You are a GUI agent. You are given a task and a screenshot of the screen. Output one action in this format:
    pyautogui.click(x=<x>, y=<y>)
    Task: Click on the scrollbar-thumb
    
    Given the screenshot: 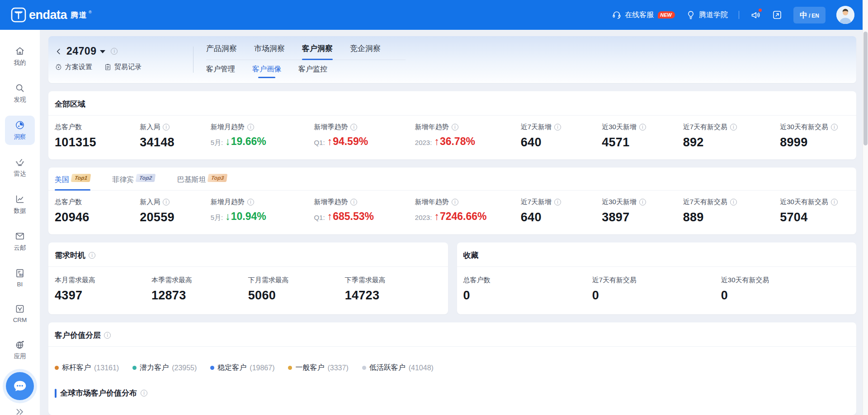 What is the action you would take?
    pyautogui.click(x=865, y=89)
    